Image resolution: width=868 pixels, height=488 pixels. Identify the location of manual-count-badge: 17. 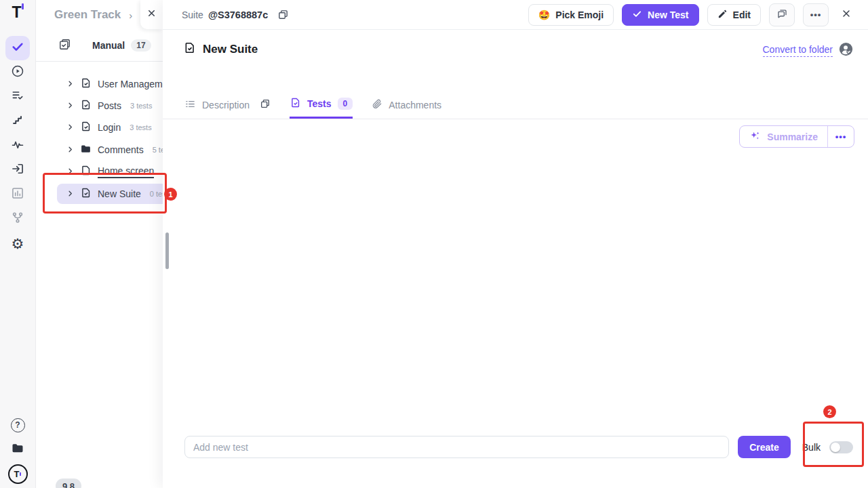
(141, 45).